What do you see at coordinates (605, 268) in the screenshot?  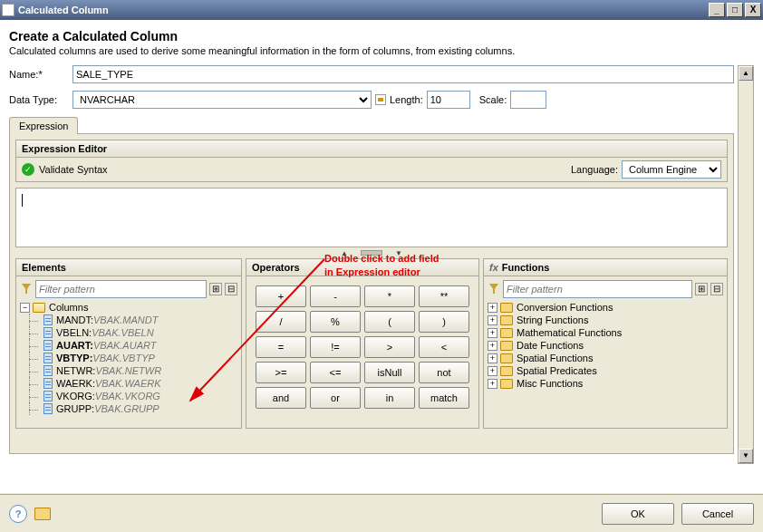 I see `functions-header: fx Functions` at bounding box center [605, 268].